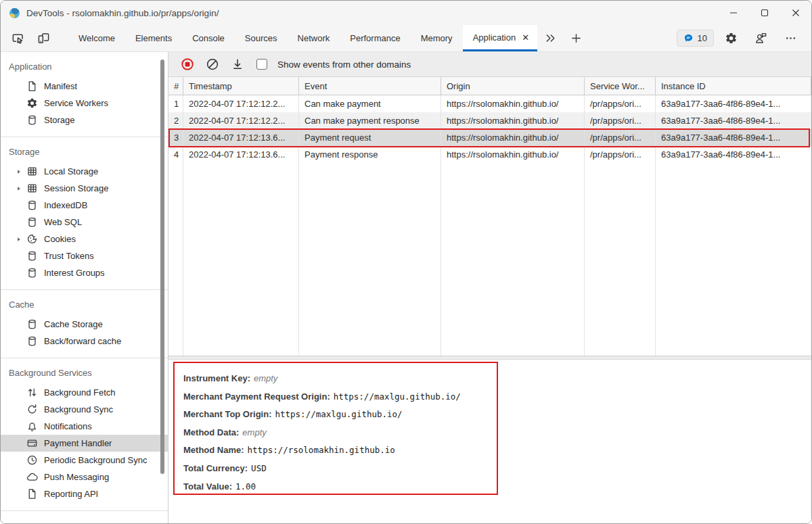 The image size is (812, 524). What do you see at coordinates (84, 188) in the screenshot?
I see `sidebar-item-session-storage: Session Storage` at bounding box center [84, 188].